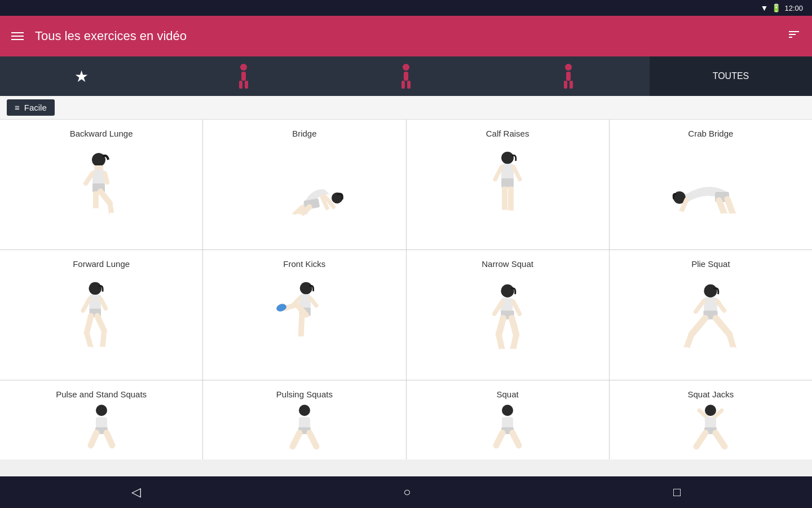 This screenshot has width=812, height=508. What do you see at coordinates (102, 420) in the screenshot?
I see `exercise-card-pulse-stand-squats: Pulse and Stand Squats` at bounding box center [102, 420].